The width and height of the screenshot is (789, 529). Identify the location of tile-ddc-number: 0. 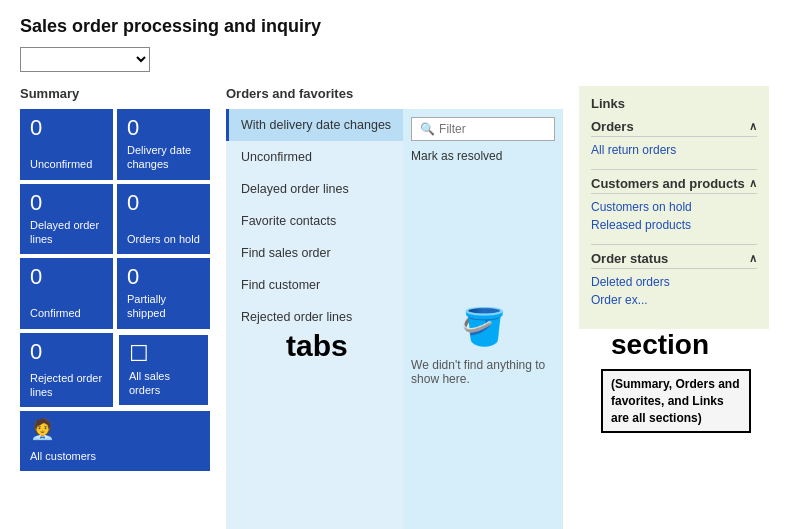
(164, 128).